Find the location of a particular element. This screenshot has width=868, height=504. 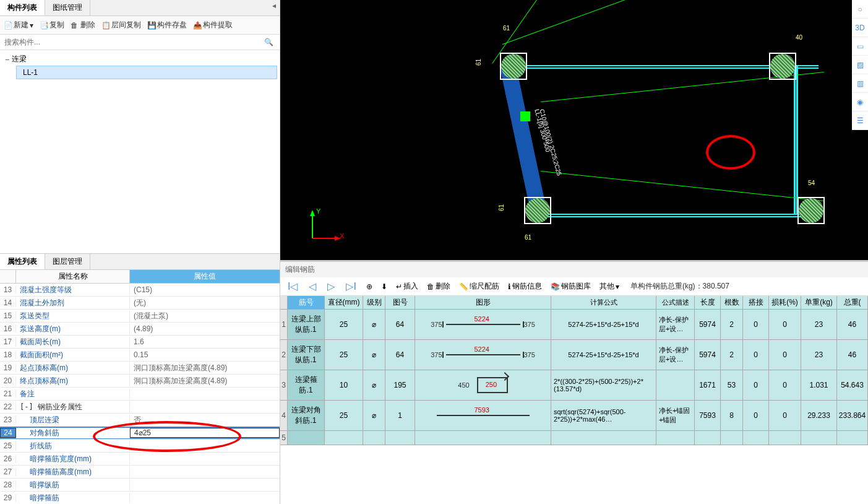

property-row: 25折线筋 is located at coordinates (140, 446).